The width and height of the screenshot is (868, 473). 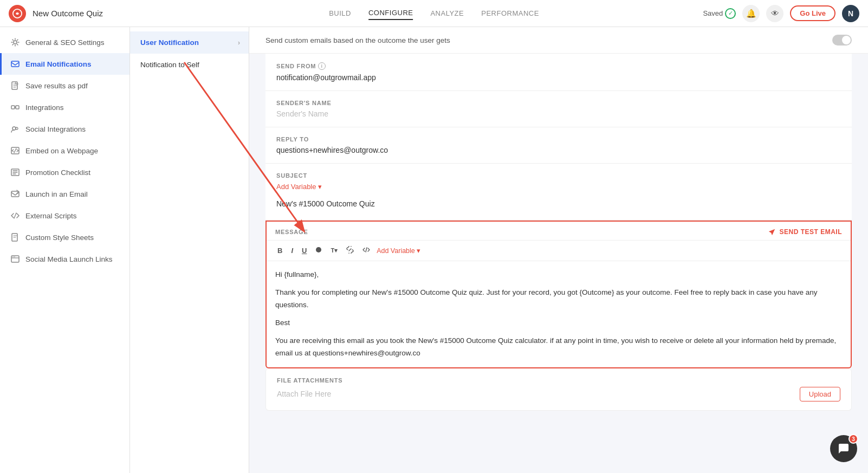 What do you see at coordinates (190, 65) in the screenshot?
I see `middle-item-notification-self: Notification to Self` at bounding box center [190, 65].